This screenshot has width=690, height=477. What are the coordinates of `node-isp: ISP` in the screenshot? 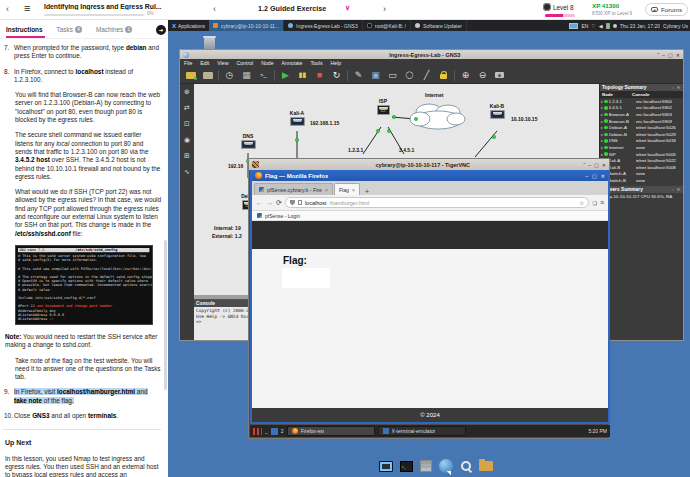 It's located at (383, 106).